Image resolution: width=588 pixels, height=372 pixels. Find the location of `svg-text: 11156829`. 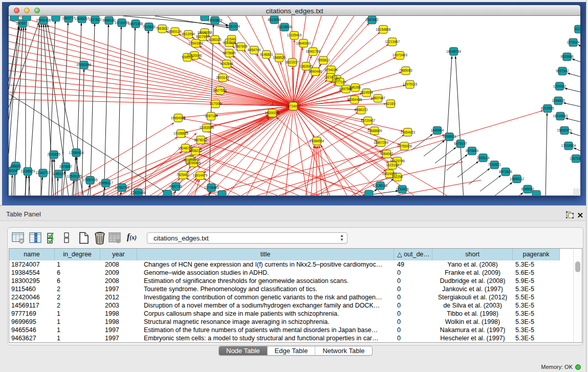

svg-text: 11156829 is located at coordinates (28, 171).